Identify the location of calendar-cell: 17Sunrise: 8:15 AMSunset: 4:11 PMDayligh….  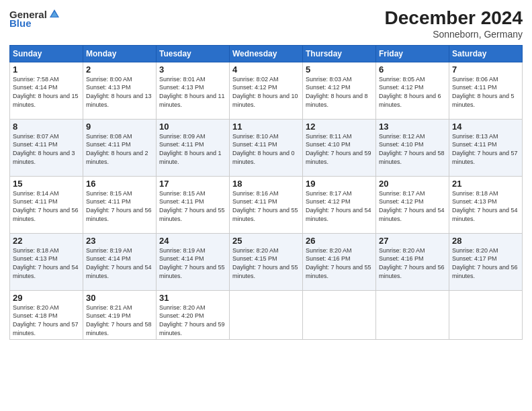
(193, 204).